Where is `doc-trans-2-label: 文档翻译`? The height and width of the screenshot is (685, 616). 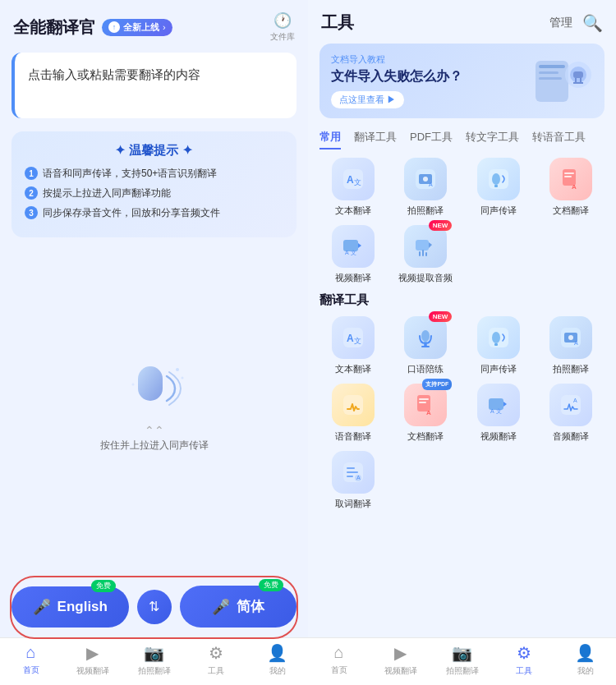
doc-trans-2-label: 文档翻译 is located at coordinates (425, 437).